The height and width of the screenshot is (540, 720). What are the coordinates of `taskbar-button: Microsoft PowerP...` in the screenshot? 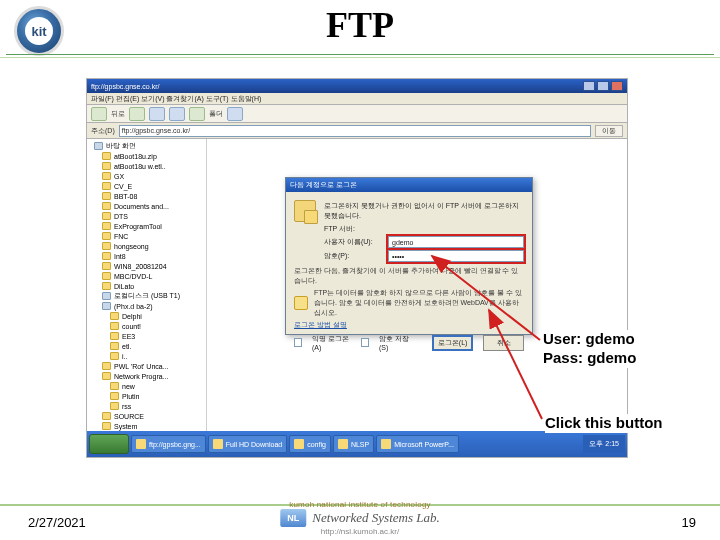 It's located at (418, 444).